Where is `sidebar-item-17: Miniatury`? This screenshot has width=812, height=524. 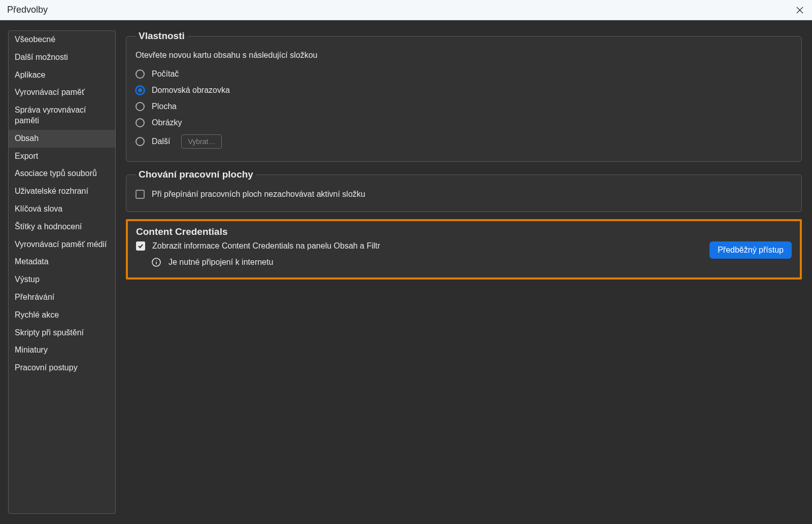
sidebar-item-17: Miniatury is located at coordinates (62, 350).